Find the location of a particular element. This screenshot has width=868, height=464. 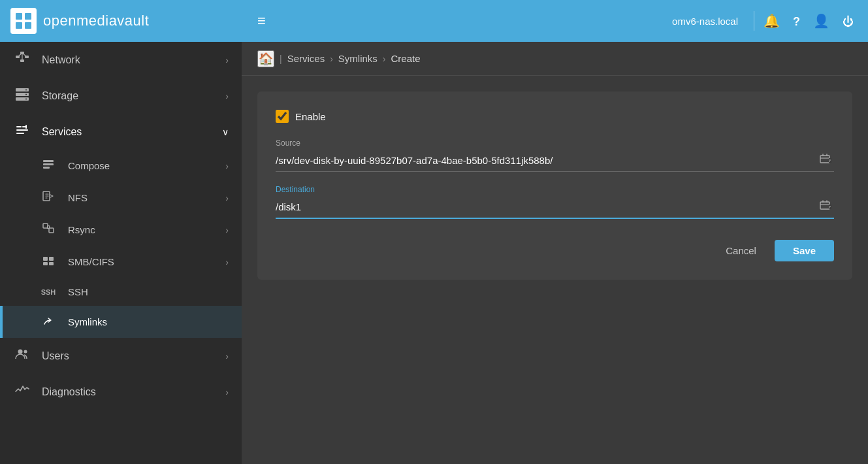

storage-icon is located at coordinates (22, 95).